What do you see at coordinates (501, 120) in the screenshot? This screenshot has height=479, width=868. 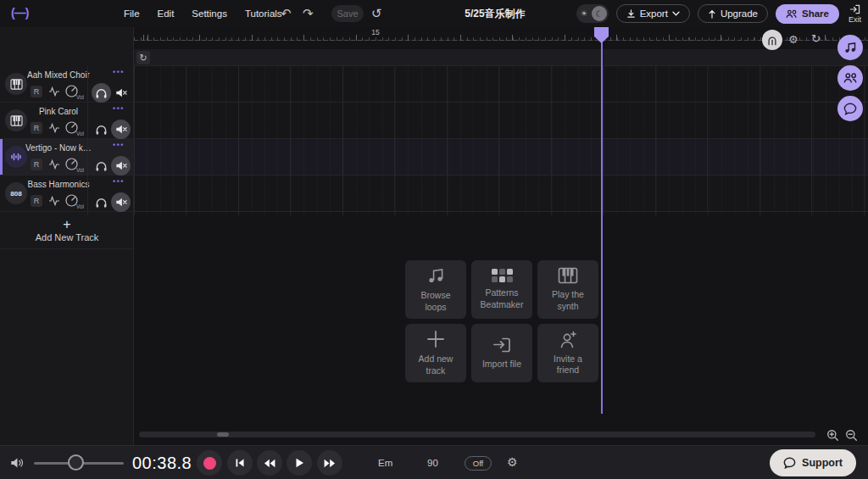 I see `lane-pink-carol` at bounding box center [501, 120].